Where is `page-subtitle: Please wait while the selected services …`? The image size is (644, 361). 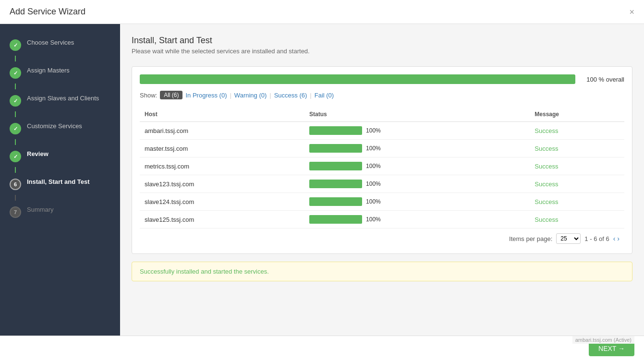 page-subtitle: Please wait while the selected services … is located at coordinates (382, 51).